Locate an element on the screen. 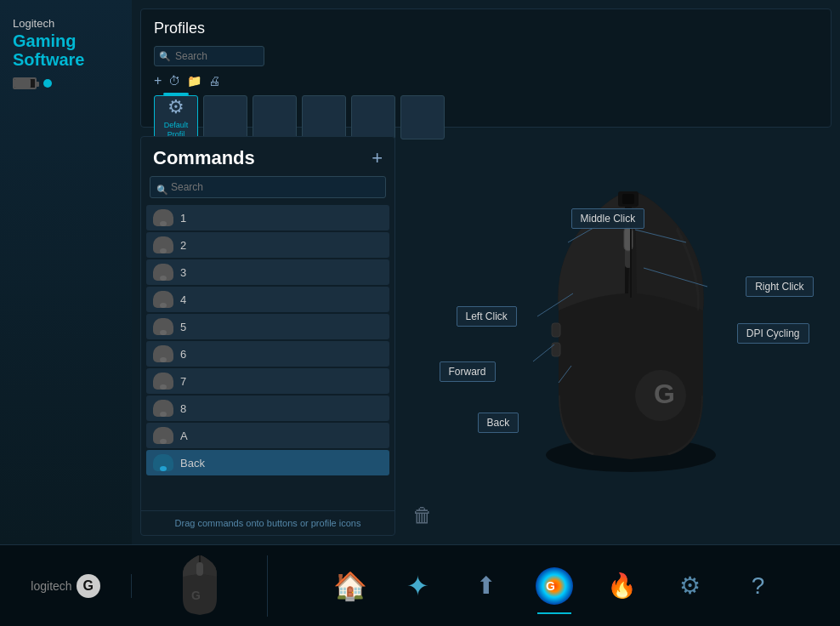 This screenshot has width=840, height=626. command-label-7: 7 is located at coordinates (184, 381).